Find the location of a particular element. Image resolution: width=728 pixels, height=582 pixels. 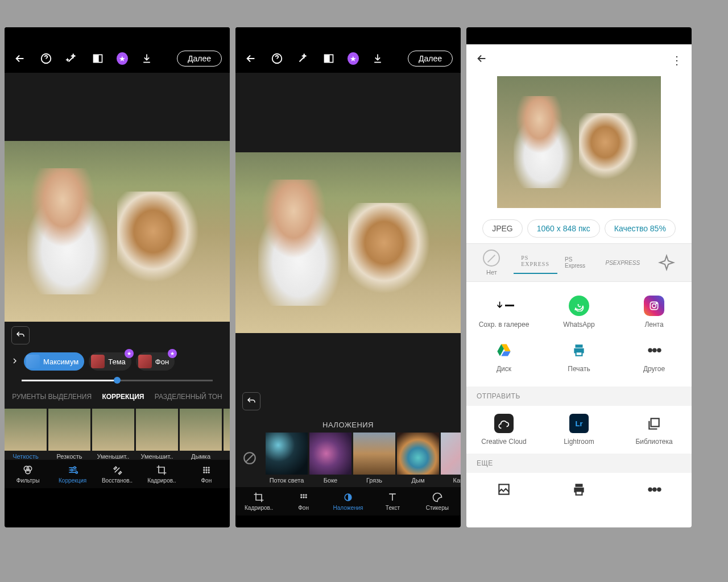

chip-label: Фон is located at coordinates (162, 361).